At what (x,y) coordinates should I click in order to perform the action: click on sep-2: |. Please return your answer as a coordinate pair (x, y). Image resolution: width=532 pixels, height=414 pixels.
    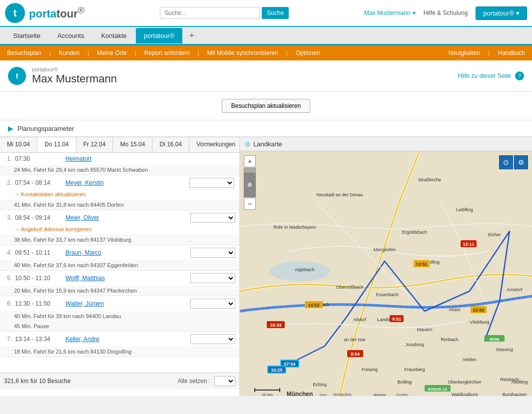
    Looking at the image, I should click on (88, 53).